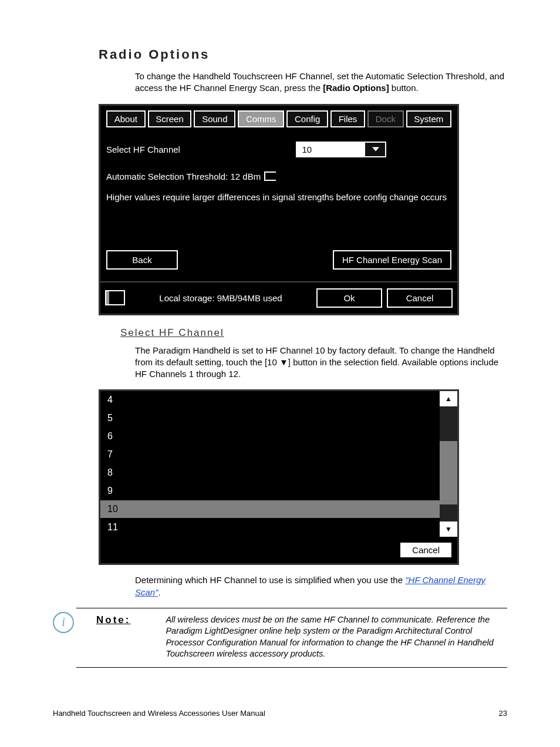 Image resolution: width=560 pixels, height=747 pixels. What do you see at coordinates (126, 119) in the screenshot?
I see `tab-about: About` at bounding box center [126, 119].